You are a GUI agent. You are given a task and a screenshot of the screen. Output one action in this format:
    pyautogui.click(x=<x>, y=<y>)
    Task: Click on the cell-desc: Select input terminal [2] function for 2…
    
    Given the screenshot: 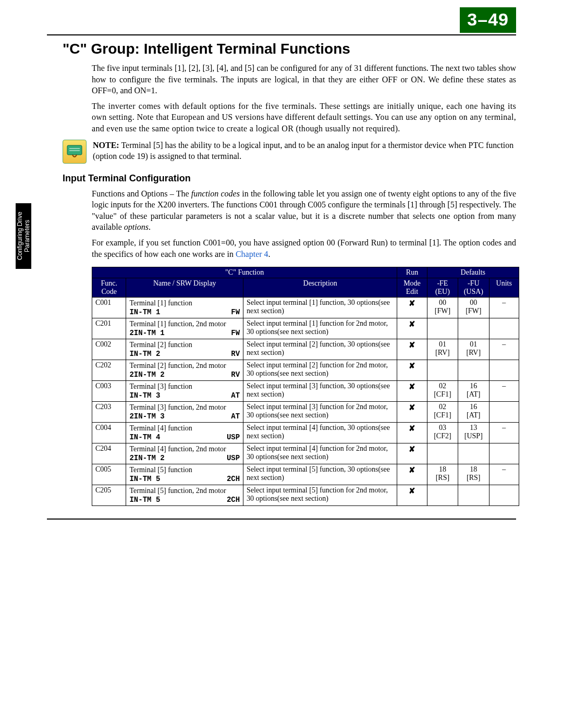 What is the action you would take?
    pyautogui.click(x=320, y=371)
    